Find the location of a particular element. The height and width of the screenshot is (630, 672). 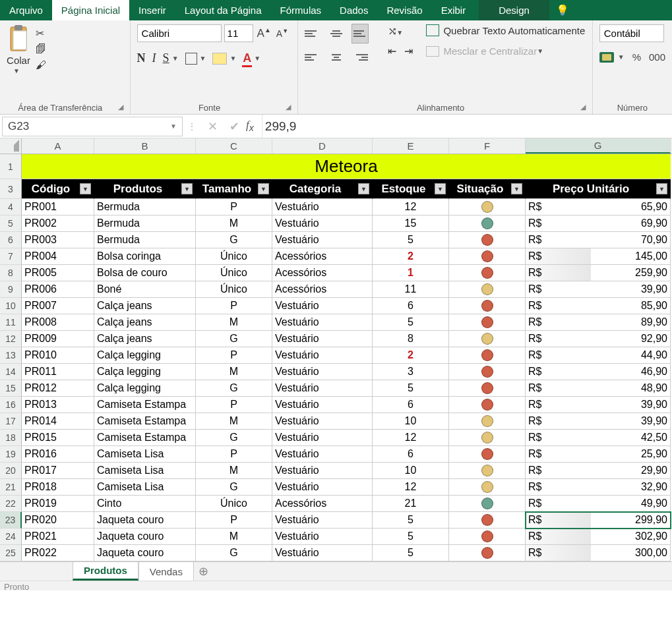

col-header-C: C is located at coordinates (234, 146).